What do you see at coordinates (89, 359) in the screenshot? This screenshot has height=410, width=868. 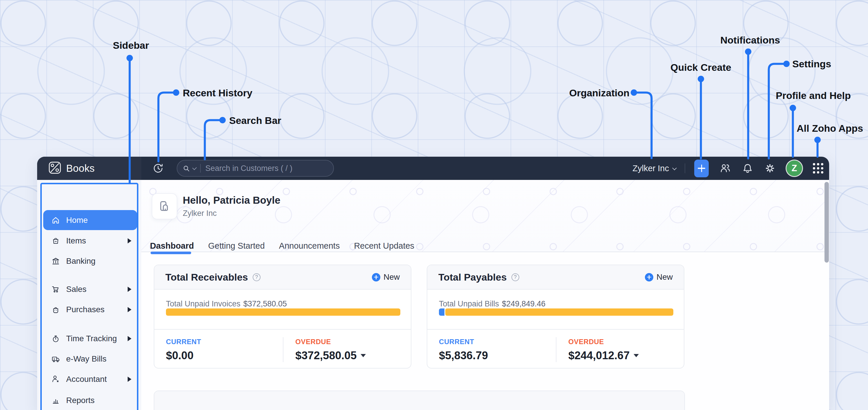 I see `sidebar-item-eway-bills: e e-Way Bills` at bounding box center [89, 359].